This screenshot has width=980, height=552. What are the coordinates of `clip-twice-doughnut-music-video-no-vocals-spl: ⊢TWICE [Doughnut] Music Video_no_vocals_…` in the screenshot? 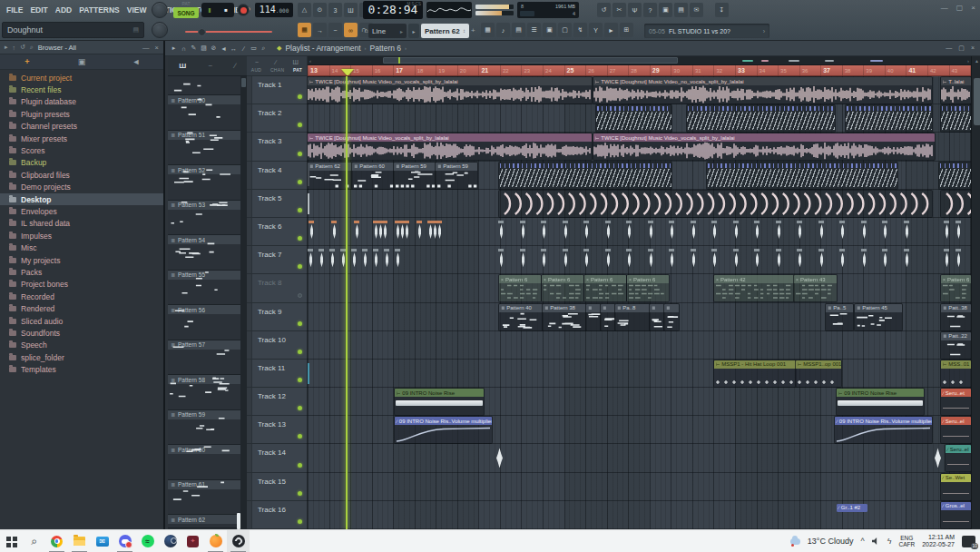 It's located at (450, 91).